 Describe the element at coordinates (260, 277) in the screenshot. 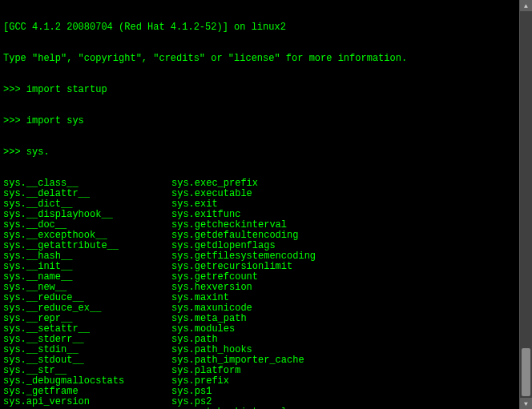

I see `completion-row: sys.__name__sys.getrefcount` at that location.